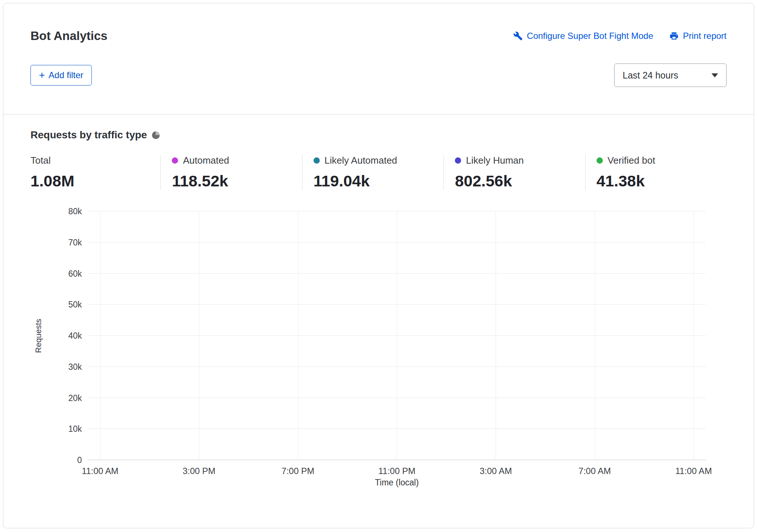 The height and width of the screenshot is (532, 757). I want to click on stat-total: Total1.08M, so click(95, 172).